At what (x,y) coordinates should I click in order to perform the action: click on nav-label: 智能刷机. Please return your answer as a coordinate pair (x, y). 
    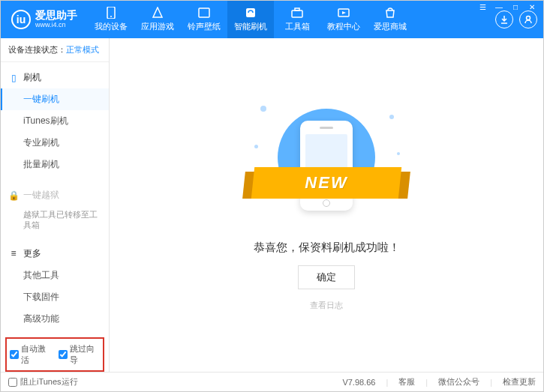
    Looking at the image, I should click on (251, 27).